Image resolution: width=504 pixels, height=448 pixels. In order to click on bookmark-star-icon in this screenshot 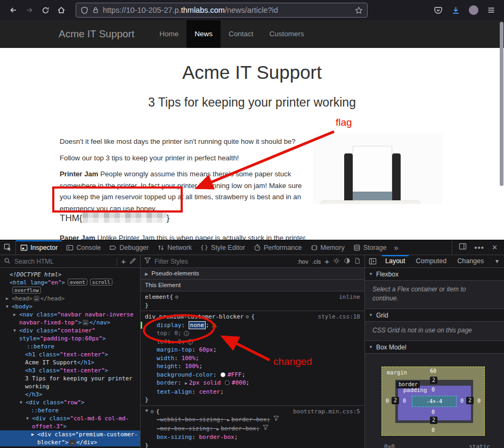, I will do `click(359, 11)`.